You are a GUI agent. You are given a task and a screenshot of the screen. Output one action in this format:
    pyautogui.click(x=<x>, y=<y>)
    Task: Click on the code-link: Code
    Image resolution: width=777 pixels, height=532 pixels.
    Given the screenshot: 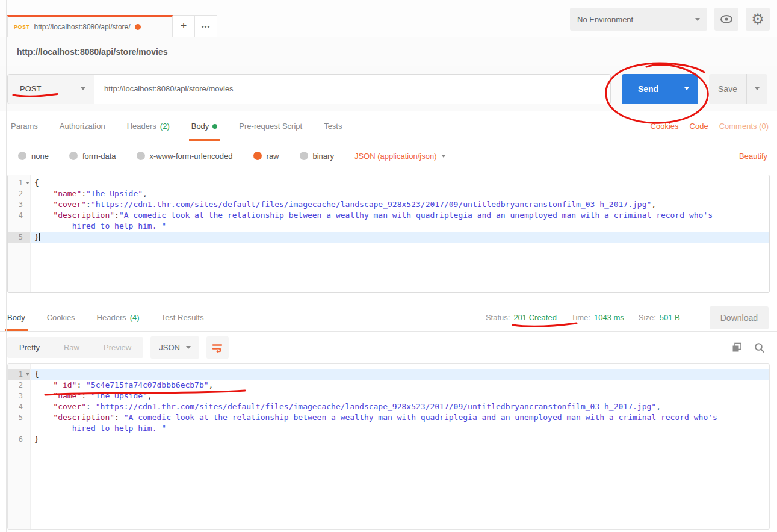 What is the action you would take?
    pyautogui.click(x=699, y=126)
    